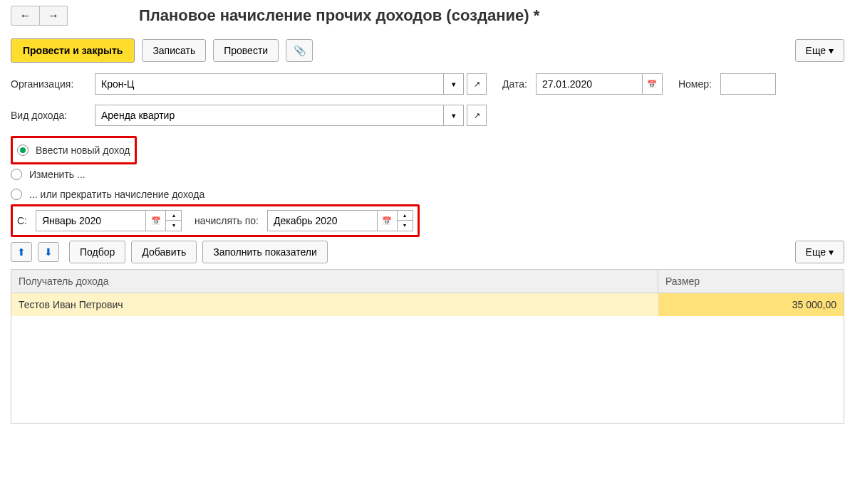 The image size is (855, 504). I want to click on nav-back-button: ←, so click(25, 16).